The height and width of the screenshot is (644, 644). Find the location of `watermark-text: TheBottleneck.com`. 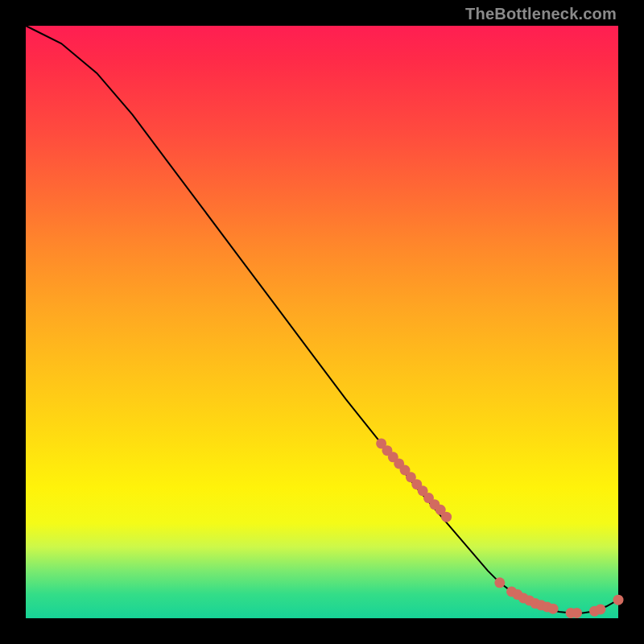

watermark-text: TheBottleneck.com is located at coordinates (541, 14).